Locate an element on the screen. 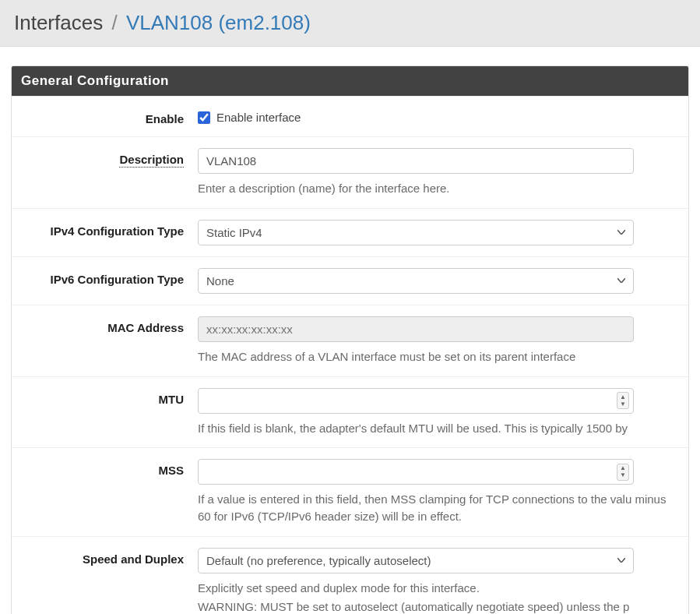 Image resolution: width=700 pixels, height=614 pixels. enable-checkbox-text: Enable interface is located at coordinates (259, 117).